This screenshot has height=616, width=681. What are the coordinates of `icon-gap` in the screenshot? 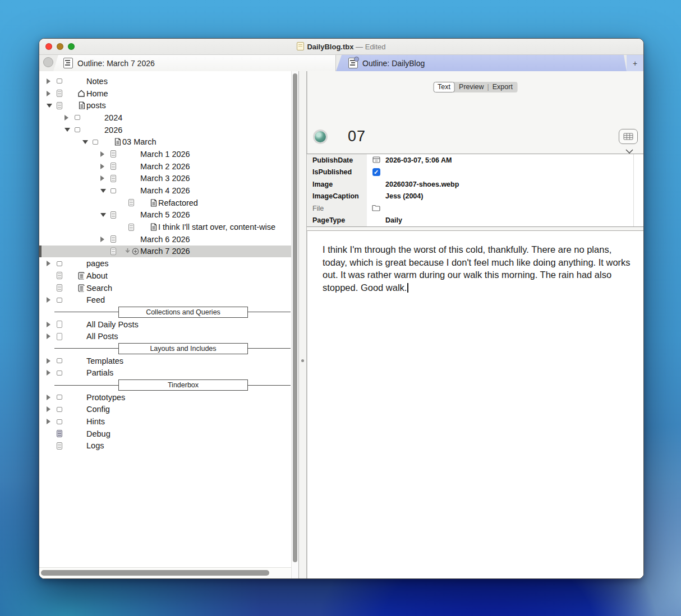 It's located at (148, 203).